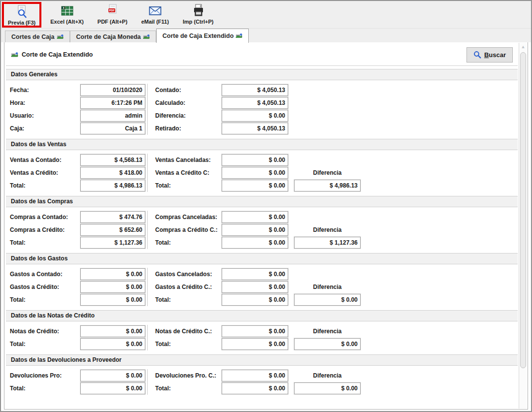 The image size is (532, 412). Describe the element at coordinates (113, 90) in the screenshot. I see `fecha-field: 01/10/2020` at that location.